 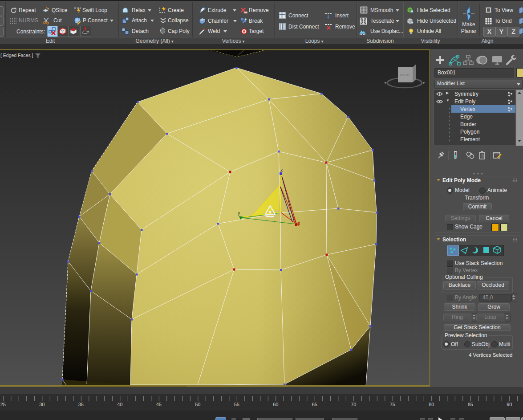 I want to click on svg-text: z, so click(x=282, y=170).